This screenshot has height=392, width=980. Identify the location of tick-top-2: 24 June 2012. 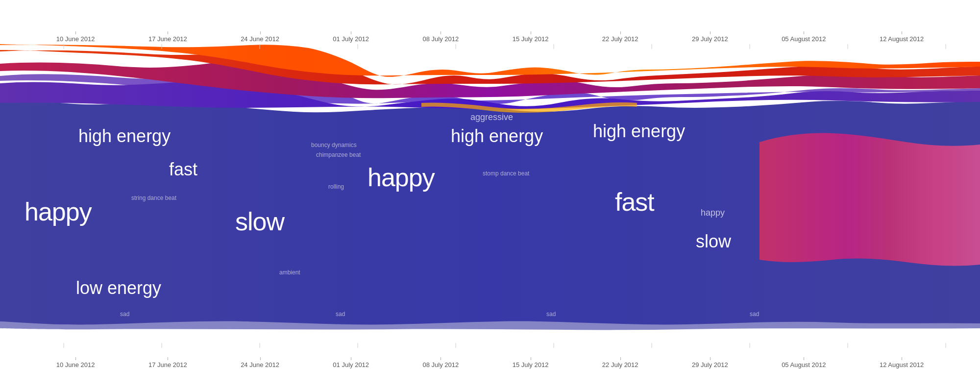
(260, 39).